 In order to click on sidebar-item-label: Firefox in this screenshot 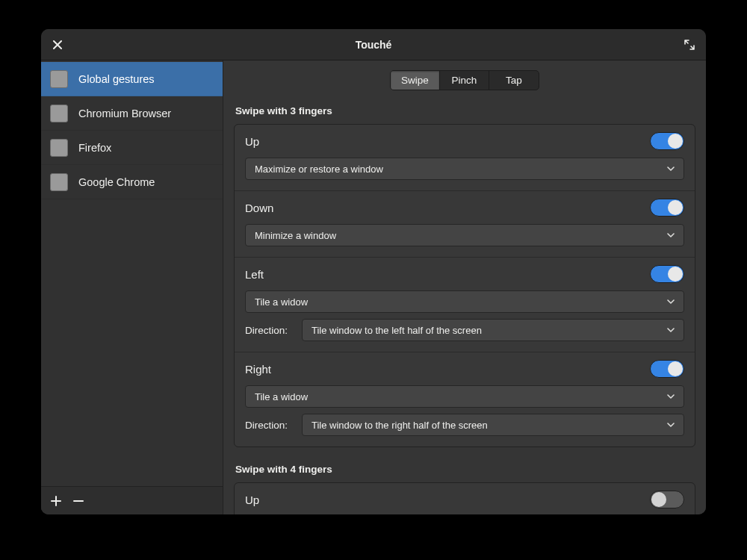, I will do `click(95, 148)`.